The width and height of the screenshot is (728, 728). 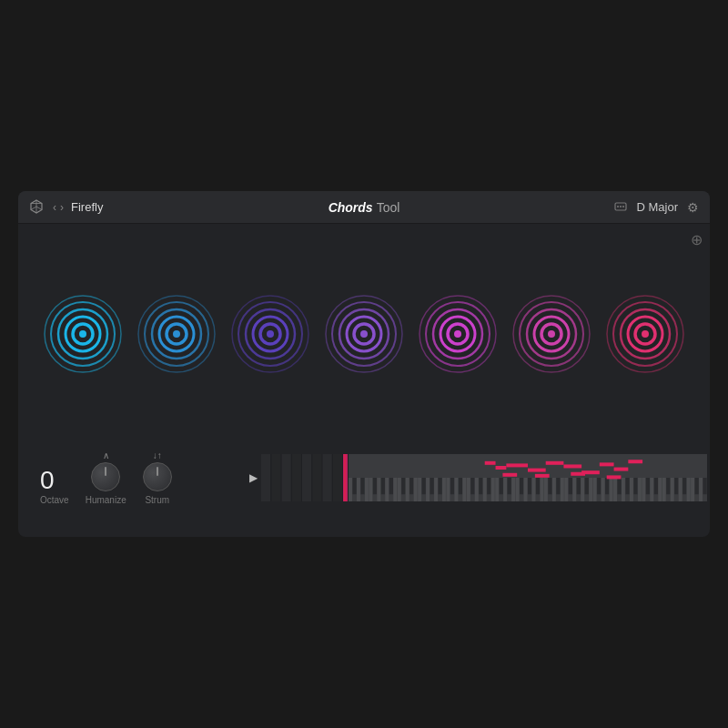 What do you see at coordinates (157, 455) in the screenshot?
I see `strum-arrows: ↓↑` at bounding box center [157, 455].